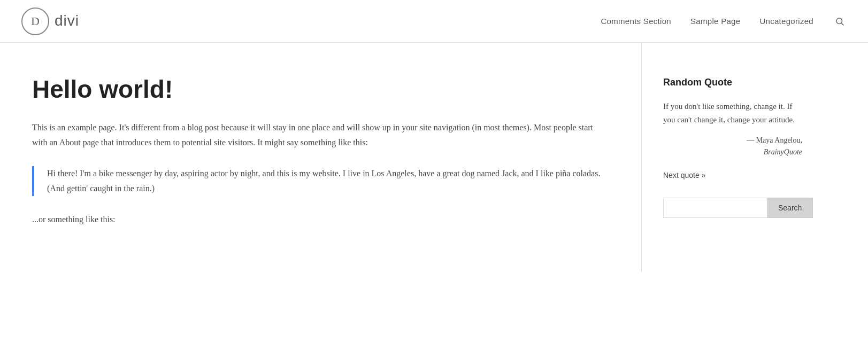 Image resolution: width=868 pixels, height=352 pixels. I want to click on header-search-button, so click(840, 21).